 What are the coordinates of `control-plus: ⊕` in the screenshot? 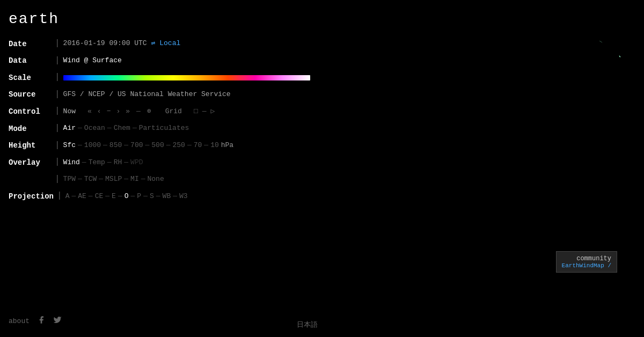 It's located at (149, 112).